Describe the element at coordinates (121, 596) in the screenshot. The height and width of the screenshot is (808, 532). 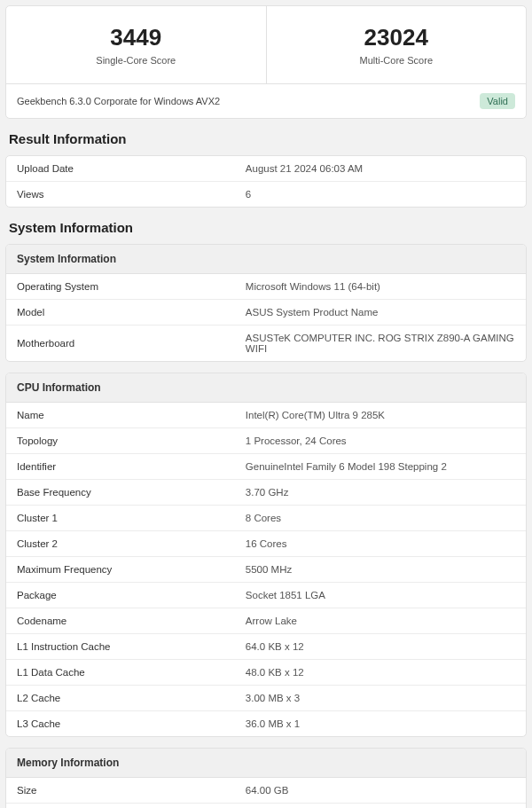
I see `cpu-key: Package` at that location.